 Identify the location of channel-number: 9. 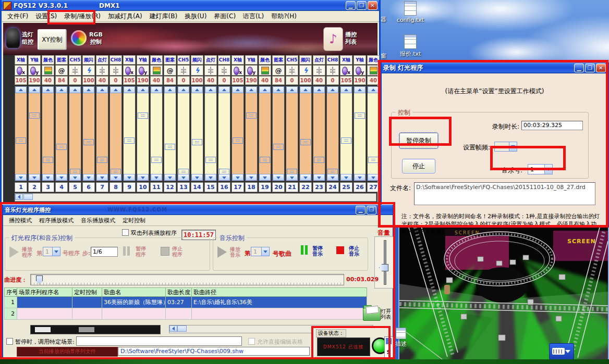
(129, 187).